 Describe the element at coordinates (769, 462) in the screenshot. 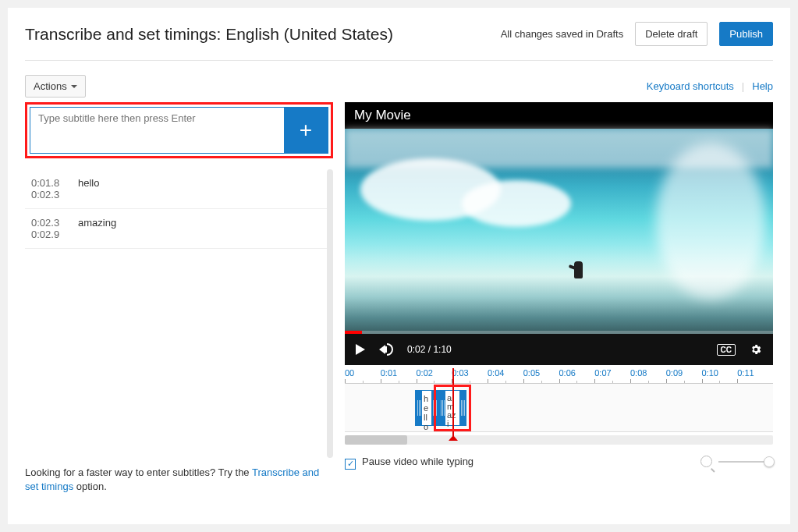

I see `zoom-slider-knob` at that location.